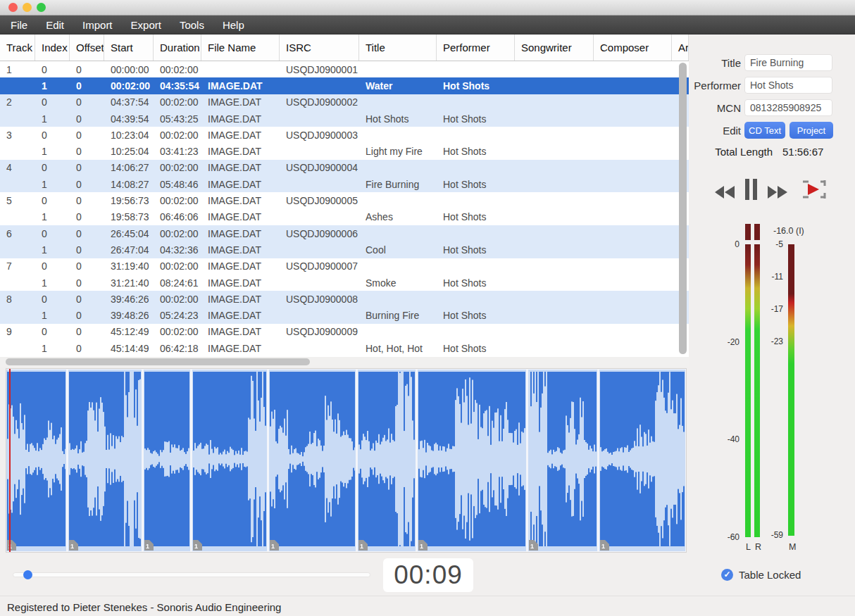 The image size is (855, 616). Describe the element at coordinates (52, 315) in the screenshot. I see `cell-index: 1` at that location.